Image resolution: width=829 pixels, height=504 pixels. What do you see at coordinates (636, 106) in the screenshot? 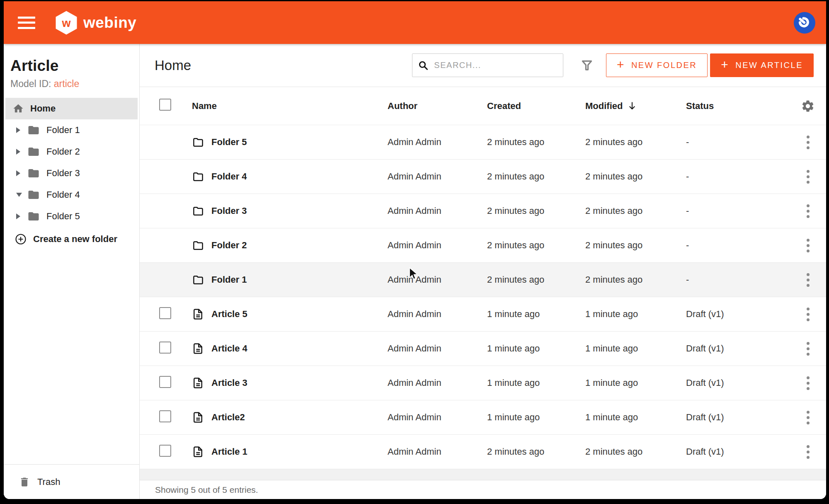
I see `column-header-modified: Modified` at bounding box center [636, 106].